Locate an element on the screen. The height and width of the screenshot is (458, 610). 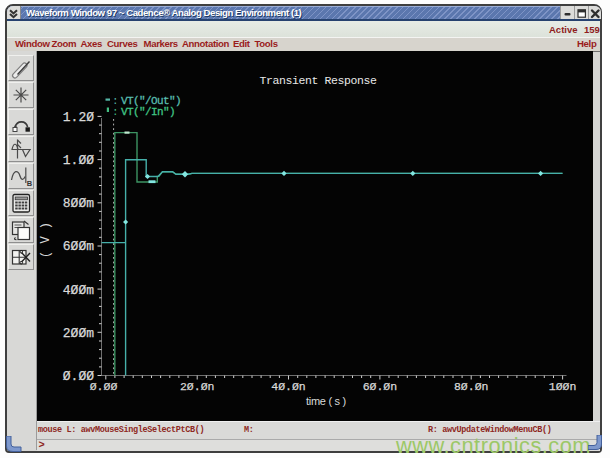
svg-text: 1.ØØ is located at coordinates (78, 160).